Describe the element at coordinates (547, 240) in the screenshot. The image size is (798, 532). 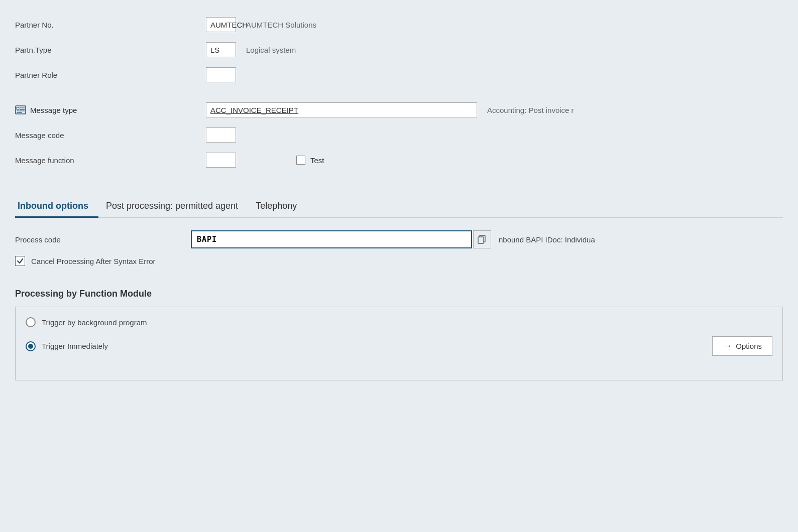
I see `process-code-desc: nbound BAPI IDoc: Individua` at that location.